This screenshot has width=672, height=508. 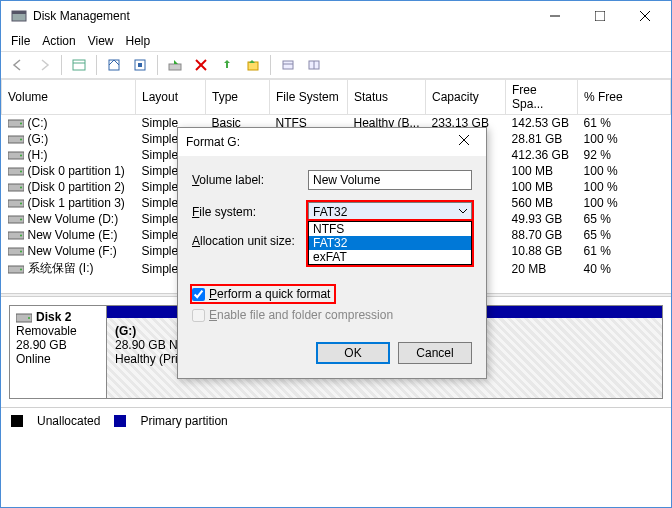 I want to click on toolbar, so click(x=336, y=65).